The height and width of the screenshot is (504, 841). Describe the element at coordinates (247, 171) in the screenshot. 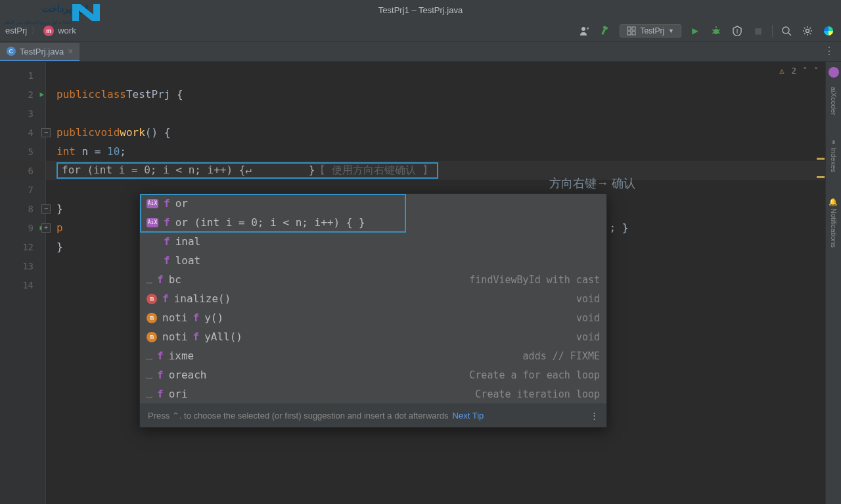

I see `inline-suggestion: for (int i = 0; i < n; i++) {↵ }【 使用方向右键…` at that location.